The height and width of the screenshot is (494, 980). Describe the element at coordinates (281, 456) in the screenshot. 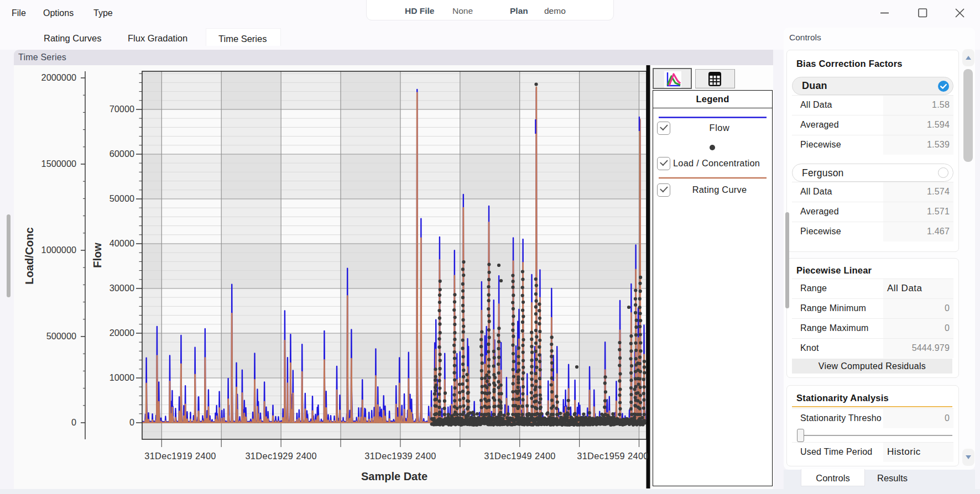

I see `svg-text: 31Dec1929 2400` at that location.